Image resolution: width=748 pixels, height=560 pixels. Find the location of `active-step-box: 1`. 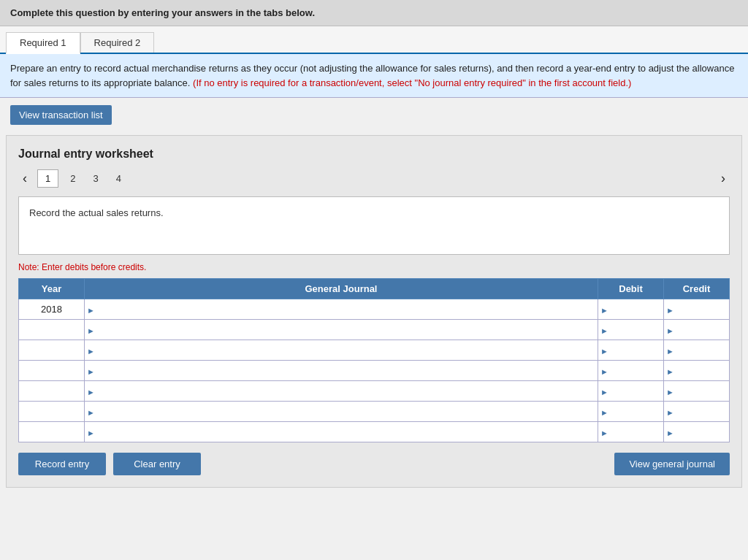

active-step-box: 1 is located at coordinates (48, 178).